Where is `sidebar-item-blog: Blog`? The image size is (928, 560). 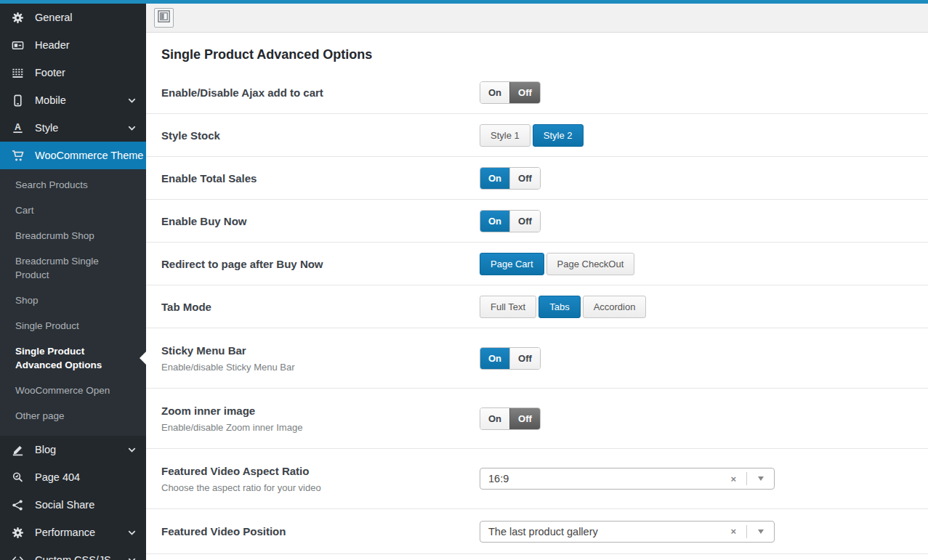 sidebar-item-blog: Blog is located at coordinates (73, 450).